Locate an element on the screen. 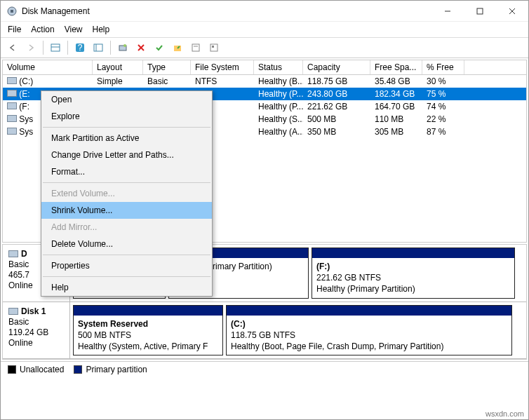 This screenshot has width=529, height=420. folder-icon is located at coordinates (178, 48).